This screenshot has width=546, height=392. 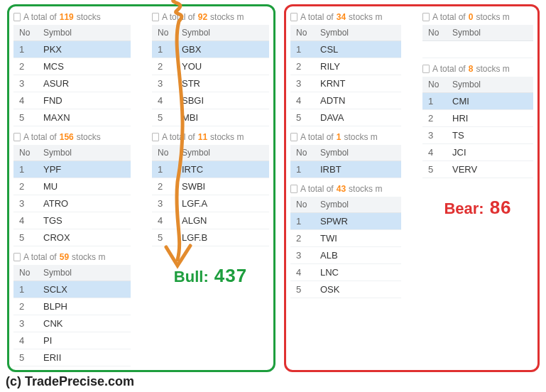 What do you see at coordinates (72, 101) in the screenshot?
I see `table-row: 4FND` at bounding box center [72, 101].